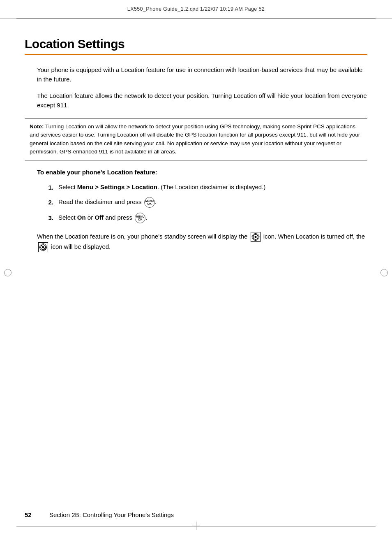  I want to click on step-2-num: 2., so click(49, 202).